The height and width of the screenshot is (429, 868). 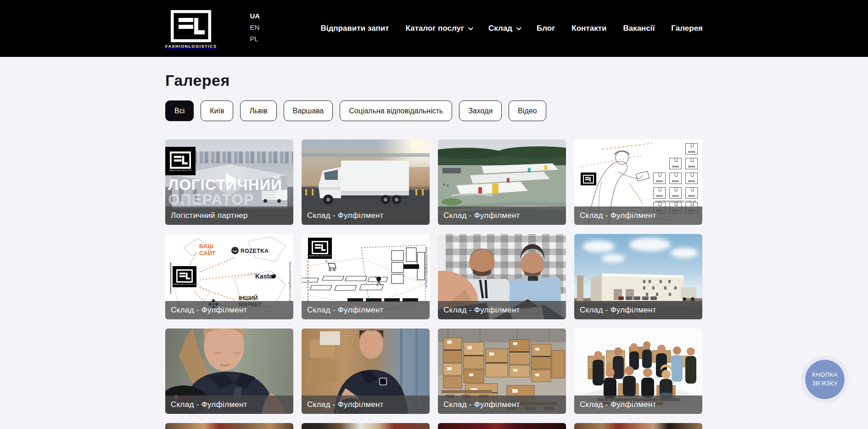 What do you see at coordinates (230, 182) in the screenshot?
I see `gallery-item-video: FASHIONLOGISTICS ЛОГІСТИЧНИЙ ОПЕРАТОР Ло…` at bounding box center [230, 182].